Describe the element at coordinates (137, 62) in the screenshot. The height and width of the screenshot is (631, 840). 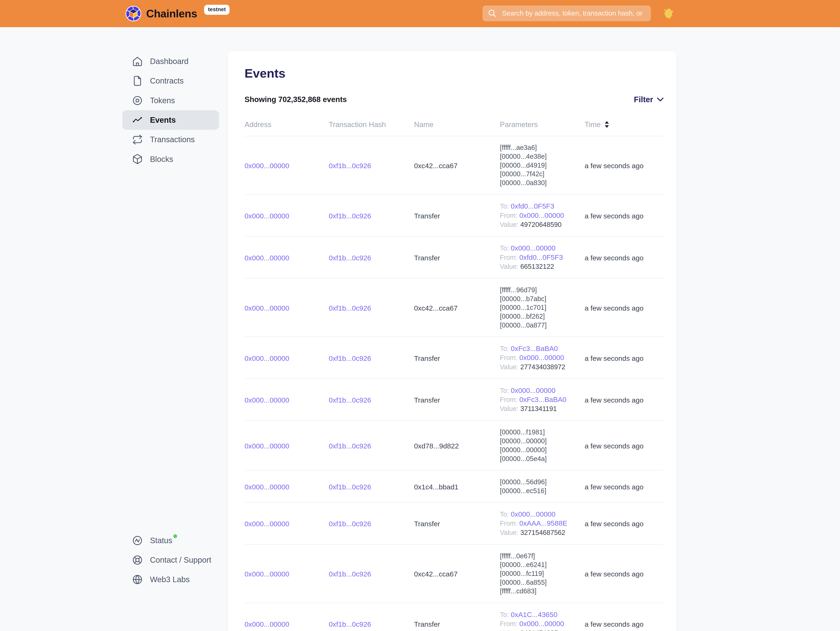
I see `home-icon` at that location.